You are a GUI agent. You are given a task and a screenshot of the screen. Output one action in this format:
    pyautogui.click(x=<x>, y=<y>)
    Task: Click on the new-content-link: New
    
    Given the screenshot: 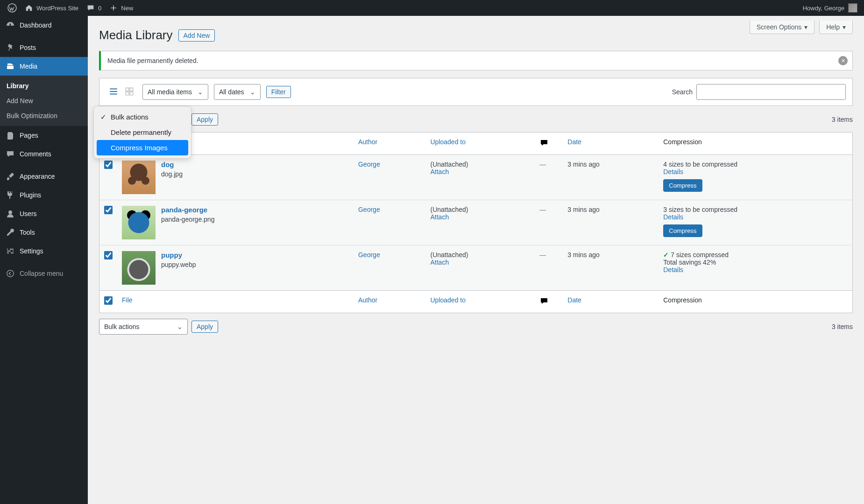 What is the action you would take?
    pyautogui.click(x=121, y=8)
    